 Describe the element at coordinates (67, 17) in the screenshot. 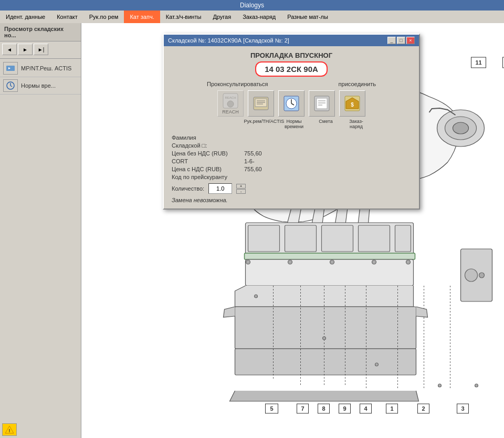

I see `menu-contact: Контакт` at that location.